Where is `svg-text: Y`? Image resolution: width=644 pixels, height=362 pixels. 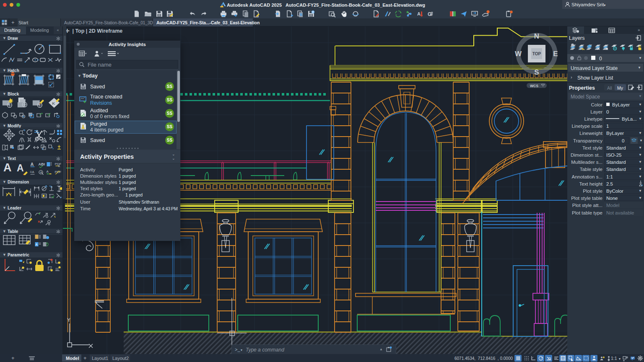 svg-text: Y is located at coordinates (69, 320).